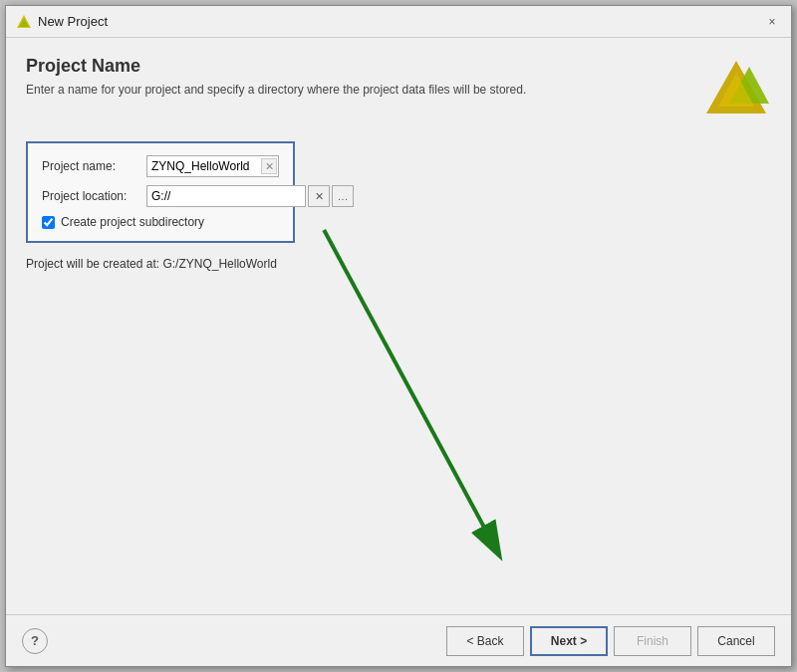 This screenshot has height=672, width=797. Describe the element at coordinates (343, 196) in the screenshot. I see `location-browse-button: …` at that location.